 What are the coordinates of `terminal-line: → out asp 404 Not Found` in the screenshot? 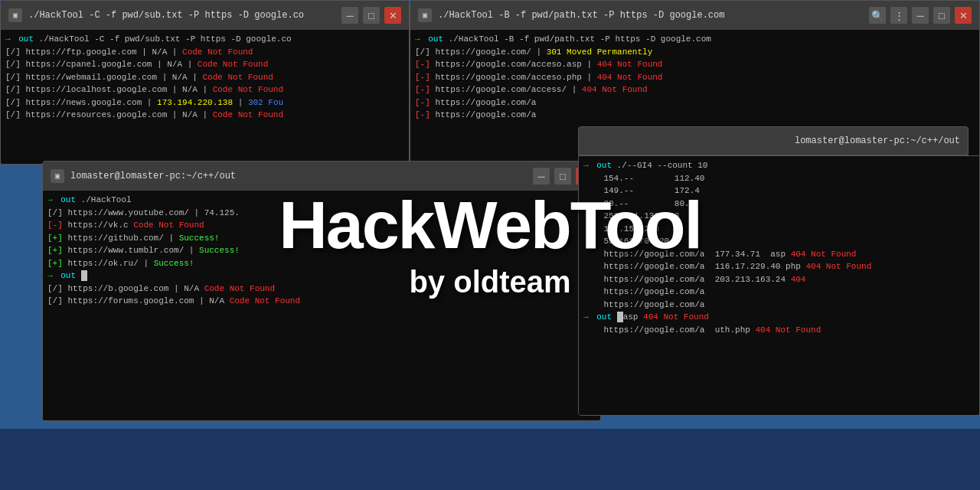 It's located at (779, 317).